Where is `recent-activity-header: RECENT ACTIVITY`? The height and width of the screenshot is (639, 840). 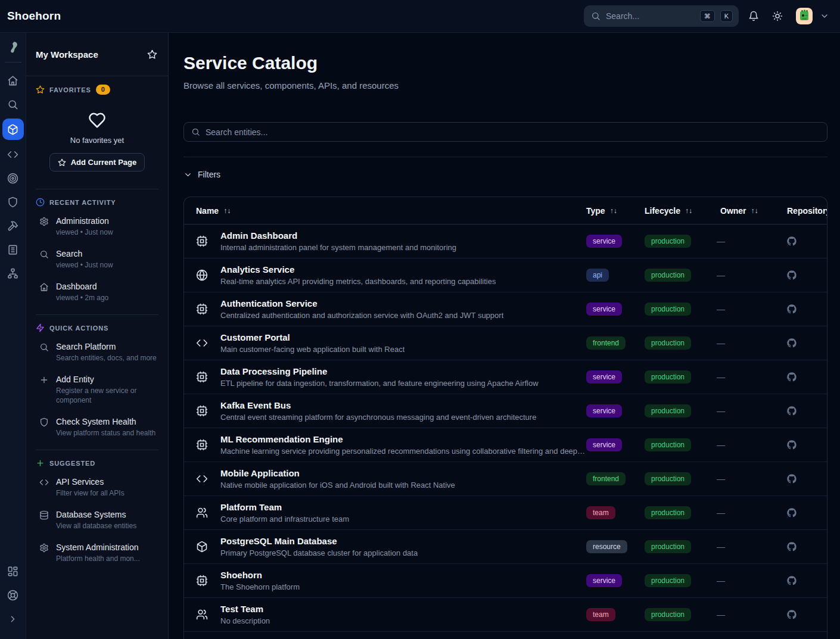
recent-activity-header: RECENT ACTIVITY is located at coordinates (83, 202).